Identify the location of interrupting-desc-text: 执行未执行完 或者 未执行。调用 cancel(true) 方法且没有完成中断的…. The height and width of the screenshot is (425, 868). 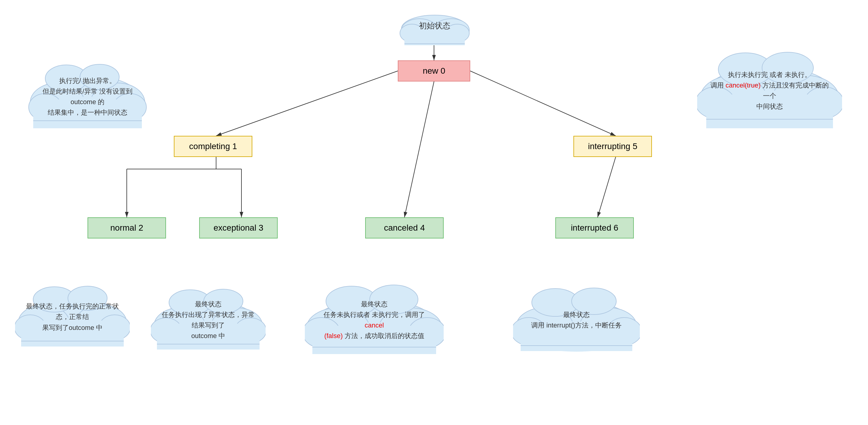
(770, 91).